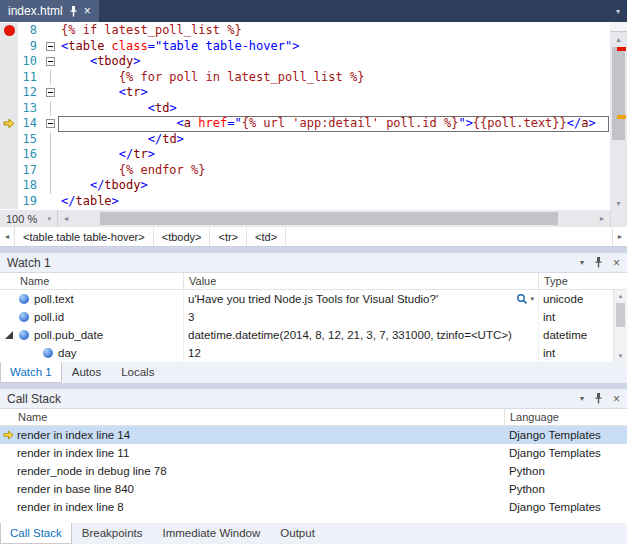 This screenshot has width=627, height=544. Describe the element at coordinates (305, 155) in the screenshot. I see `code-line: 16 </tr>` at that location.